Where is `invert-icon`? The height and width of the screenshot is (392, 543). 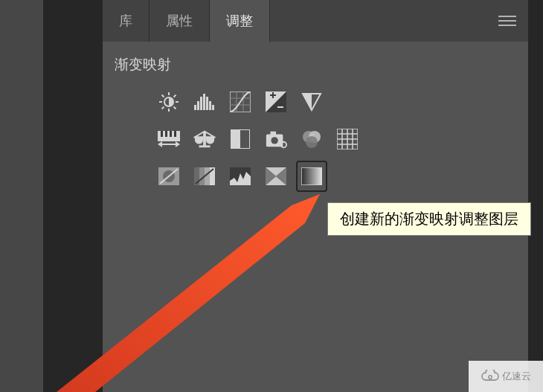
invert-icon is located at coordinates (169, 176).